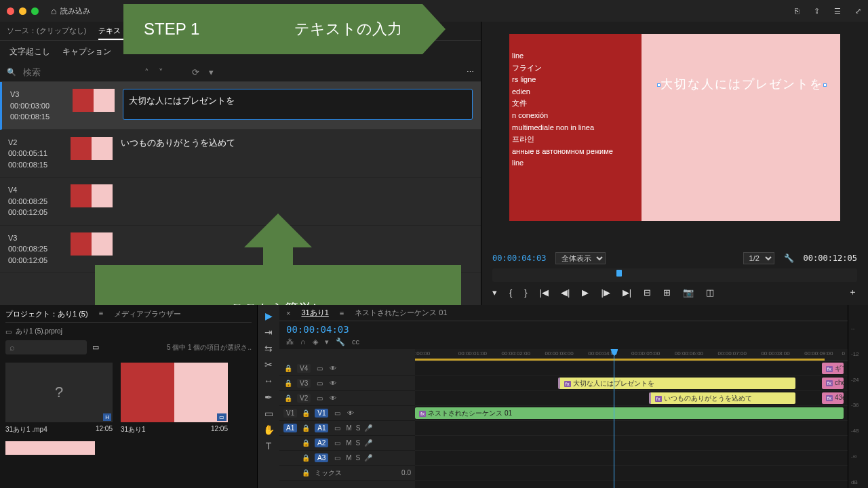 The width and height of the screenshot is (868, 488). I want to click on clip: fxいつものありがとうを込めて, so click(723, 399).